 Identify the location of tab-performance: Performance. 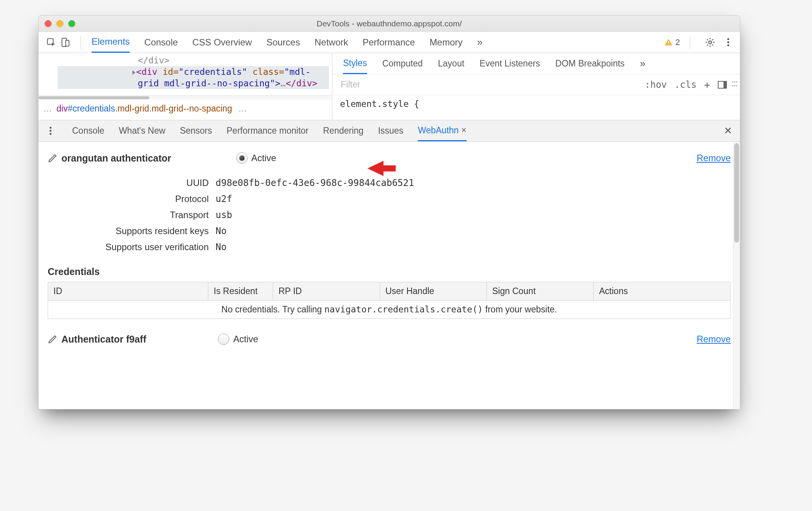
(388, 42).